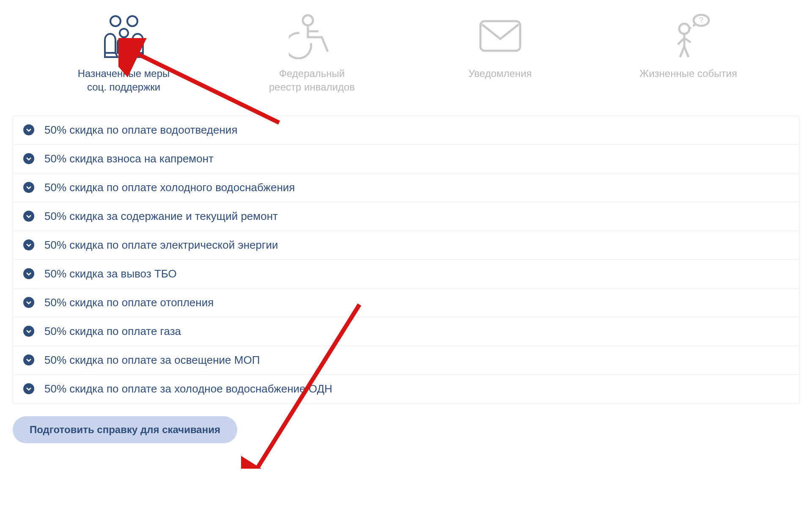 The width and height of the screenshot is (812, 530). I want to click on discount-label: 50% скидка за вывоз ТБО, so click(111, 274).